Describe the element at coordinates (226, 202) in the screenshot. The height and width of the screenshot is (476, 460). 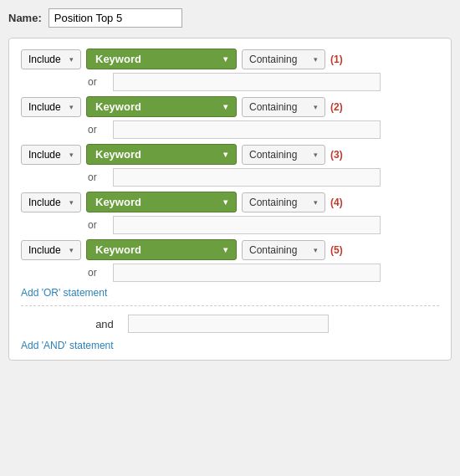
I see `keyword-chevron-4: ▾` at that location.